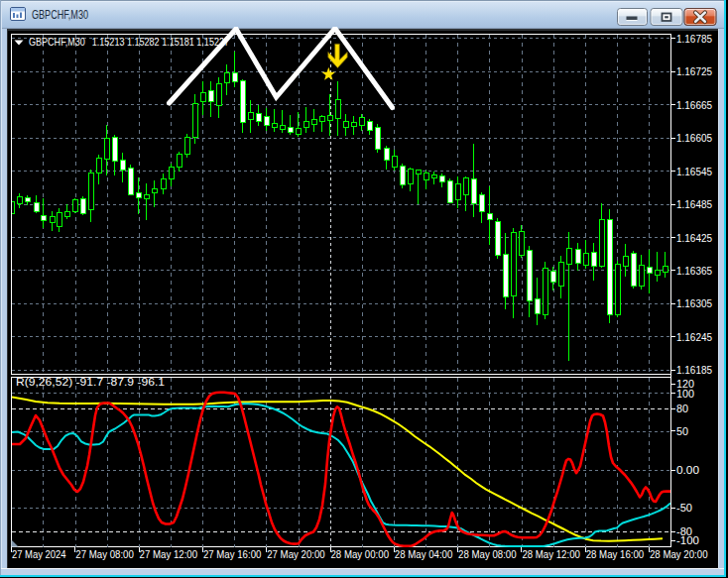 The width and height of the screenshot is (728, 578). What do you see at coordinates (40, 554) in the screenshot?
I see `svg-text: 27 May 2024` at bounding box center [40, 554].